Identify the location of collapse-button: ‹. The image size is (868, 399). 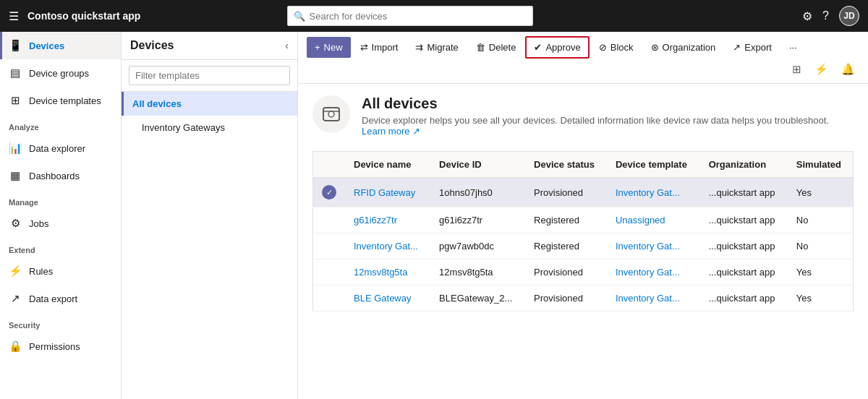
(286, 46).